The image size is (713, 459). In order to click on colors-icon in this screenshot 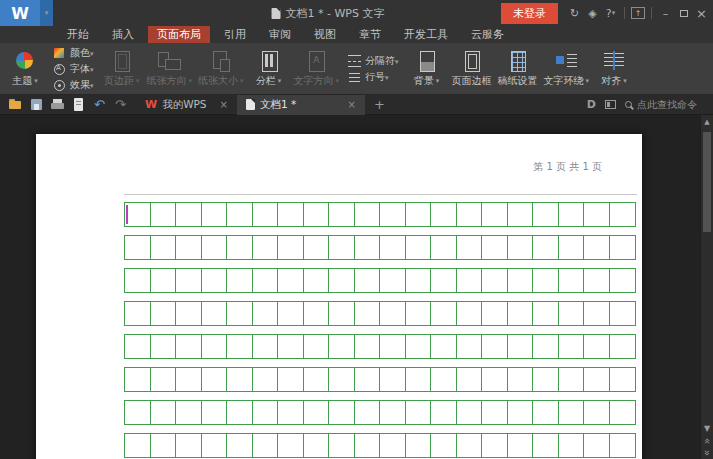, I will do `click(60, 53)`.